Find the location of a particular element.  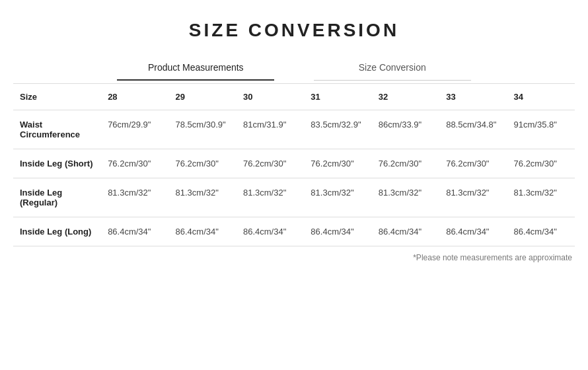

inside-long-29: 86.4cm/34" is located at coordinates (203, 232).